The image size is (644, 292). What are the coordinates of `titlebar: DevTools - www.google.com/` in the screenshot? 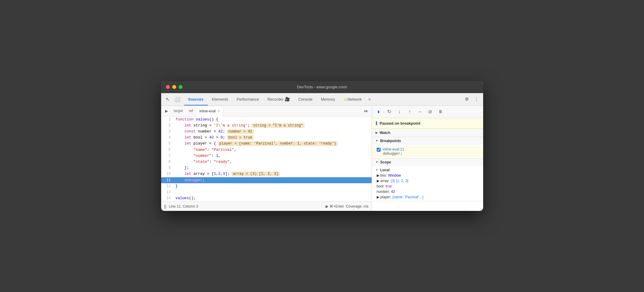 It's located at (322, 87).